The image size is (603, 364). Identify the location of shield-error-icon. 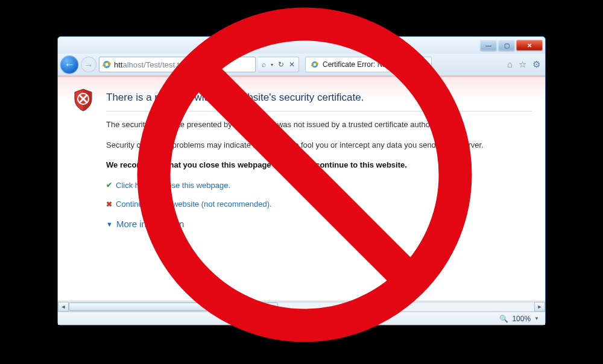
(83, 100).